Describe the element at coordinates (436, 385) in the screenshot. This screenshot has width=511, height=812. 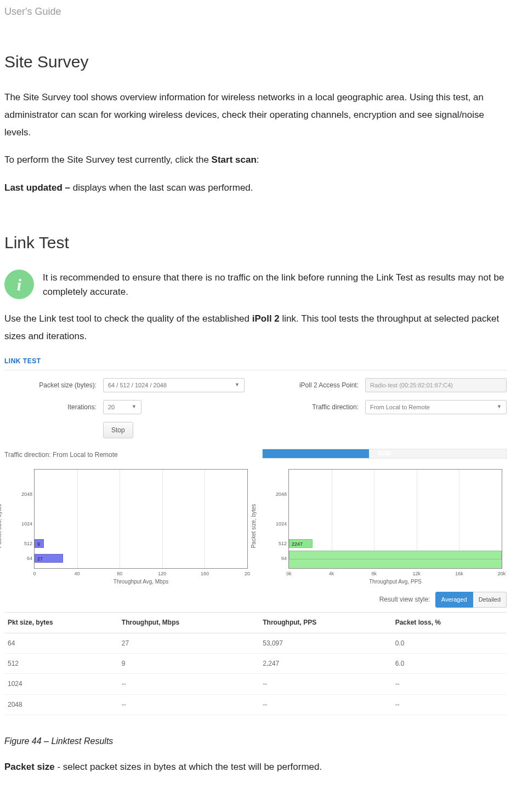
I see `ap-field` at that location.